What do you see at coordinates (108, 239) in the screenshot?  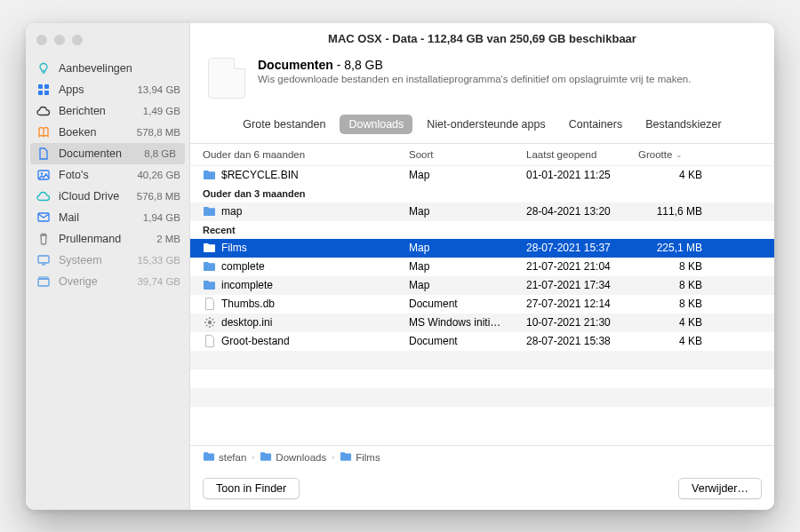 I see `sidebar-item-prullenmand: Prullenmand 2 MB` at bounding box center [108, 239].